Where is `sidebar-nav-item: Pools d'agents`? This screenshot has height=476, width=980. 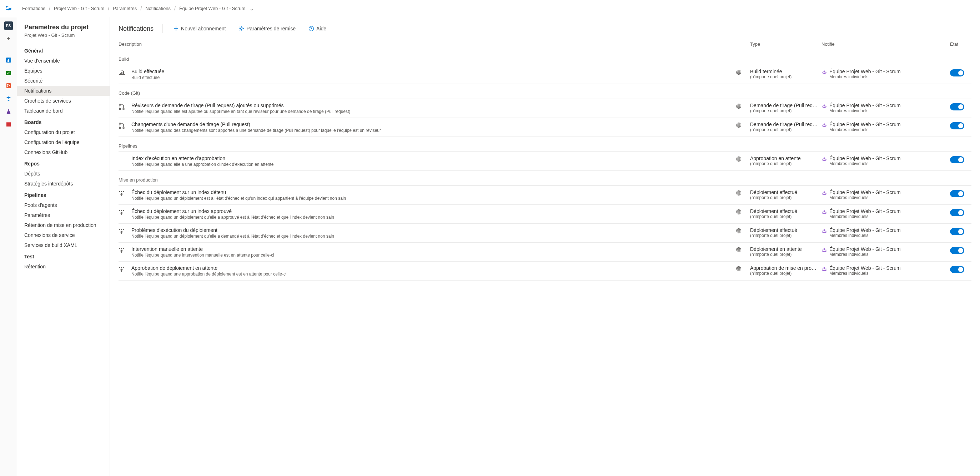 sidebar-nav-item: Pools d'agents is located at coordinates (63, 205).